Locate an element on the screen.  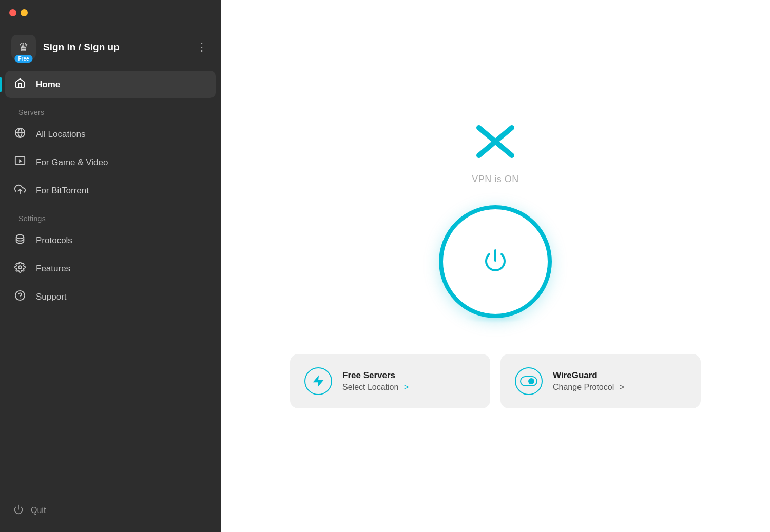
sidebar-item-bittorrent: For BitTorrent is located at coordinates (110, 191).